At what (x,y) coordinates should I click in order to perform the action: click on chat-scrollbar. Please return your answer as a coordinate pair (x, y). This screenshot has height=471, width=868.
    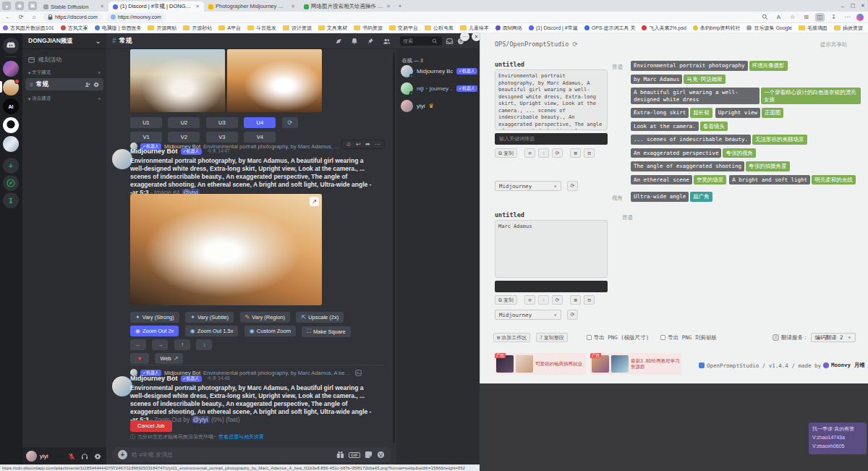
    Looking at the image, I should click on (393, 247).